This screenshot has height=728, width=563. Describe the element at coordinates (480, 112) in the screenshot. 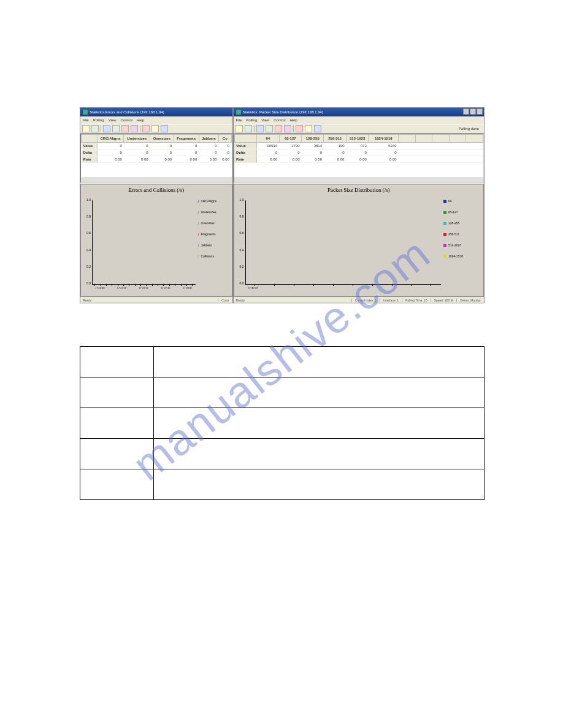

I see `close-button: ×` at that location.